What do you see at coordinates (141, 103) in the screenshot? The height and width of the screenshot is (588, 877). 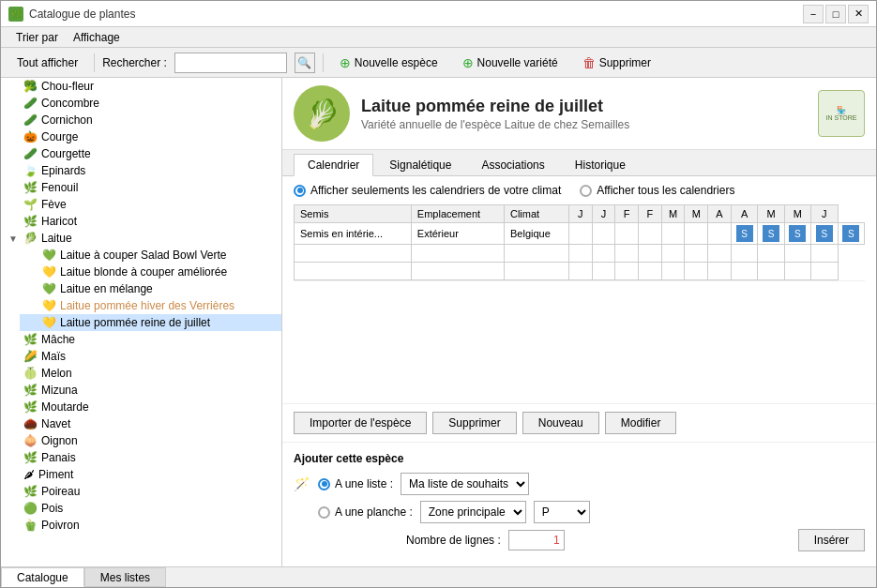 I see `tree-item: 🥒Concombre` at bounding box center [141, 103].